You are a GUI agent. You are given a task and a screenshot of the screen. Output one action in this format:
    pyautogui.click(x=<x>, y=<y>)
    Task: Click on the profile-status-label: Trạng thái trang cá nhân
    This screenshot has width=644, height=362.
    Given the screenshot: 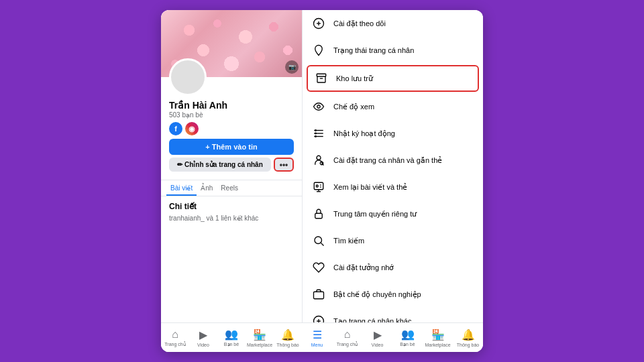 What is the action you would take?
    pyautogui.click(x=374, y=51)
    